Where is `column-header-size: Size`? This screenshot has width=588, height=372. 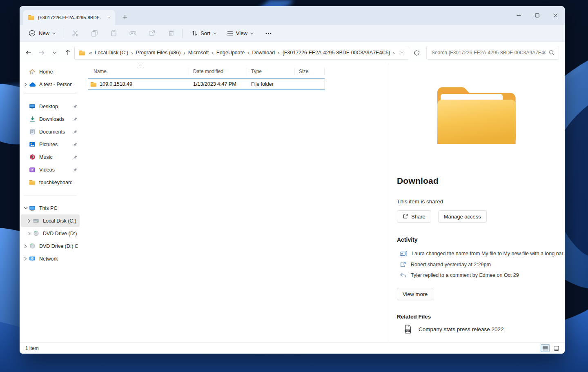
column-header-size: Size is located at coordinates (310, 72).